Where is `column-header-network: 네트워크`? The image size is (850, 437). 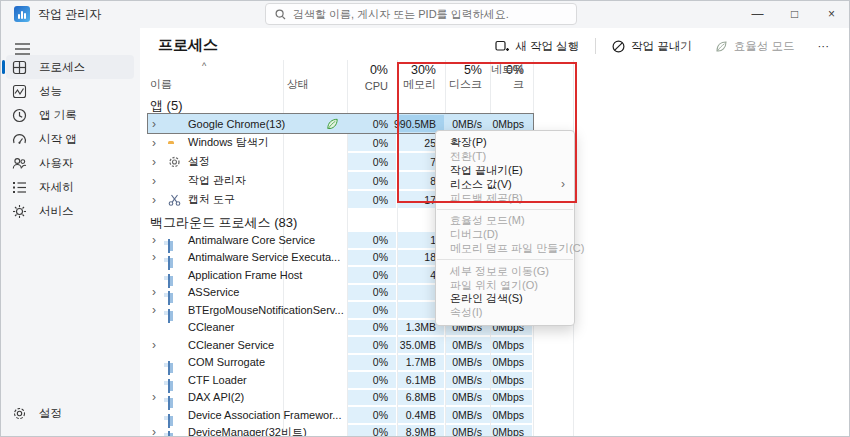
column-header-network: 네트워크 is located at coordinates (508, 77).